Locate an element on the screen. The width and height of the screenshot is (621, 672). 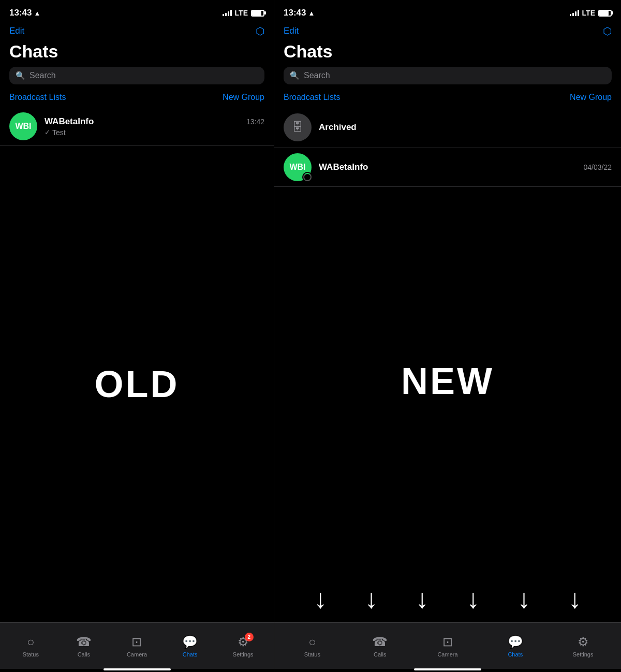
right-wabetainfo-name: WABetaInfo is located at coordinates (344, 167).